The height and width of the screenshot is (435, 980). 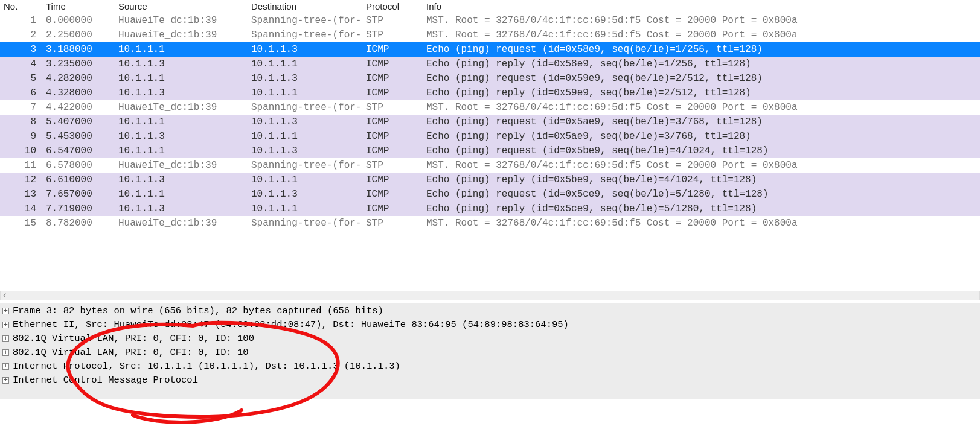 What do you see at coordinates (78, 209) in the screenshot?
I see `cell-time: 7.719000` at bounding box center [78, 209].